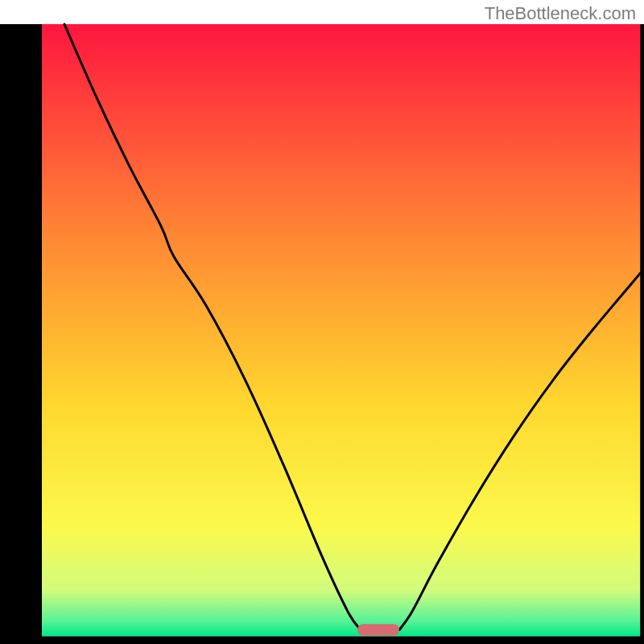  I want to click on bottleneck-marker, so click(378, 630).